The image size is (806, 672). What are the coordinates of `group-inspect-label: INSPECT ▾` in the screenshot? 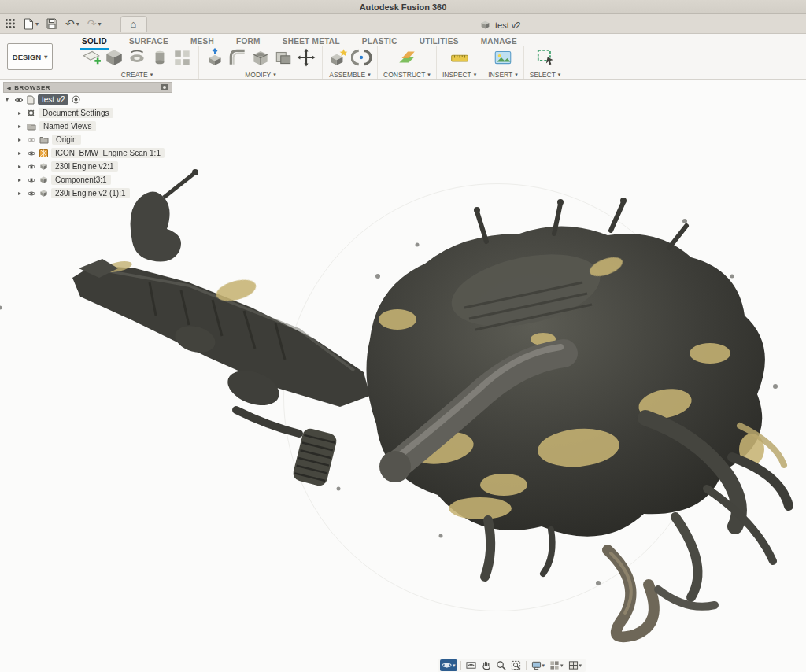 It's located at (460, 75).